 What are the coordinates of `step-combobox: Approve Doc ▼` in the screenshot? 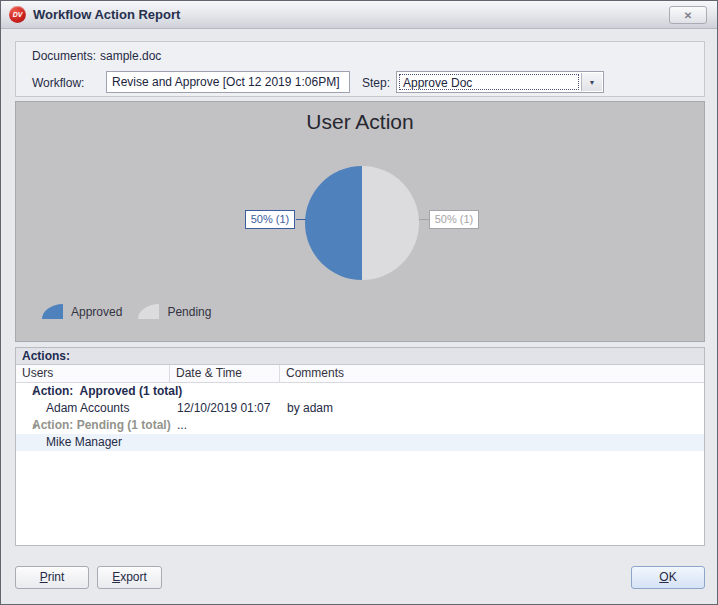 It's located at (500, 82).